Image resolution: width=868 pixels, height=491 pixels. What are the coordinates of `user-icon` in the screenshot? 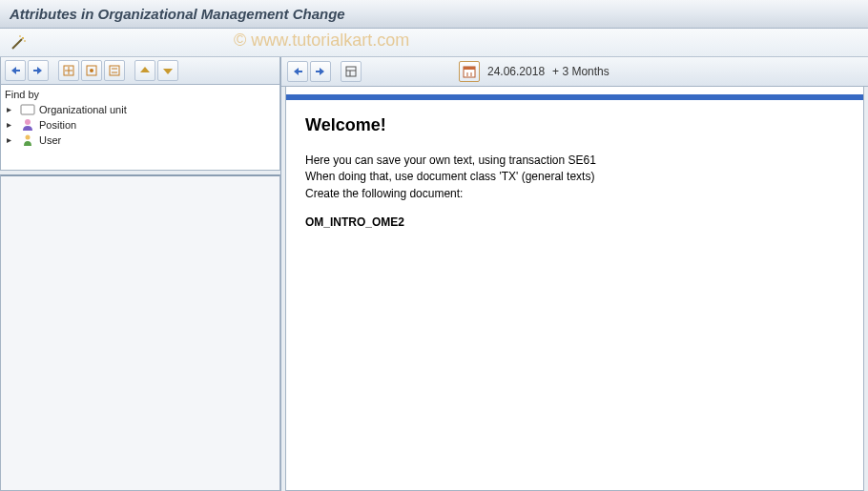 It's located at (28, 140).